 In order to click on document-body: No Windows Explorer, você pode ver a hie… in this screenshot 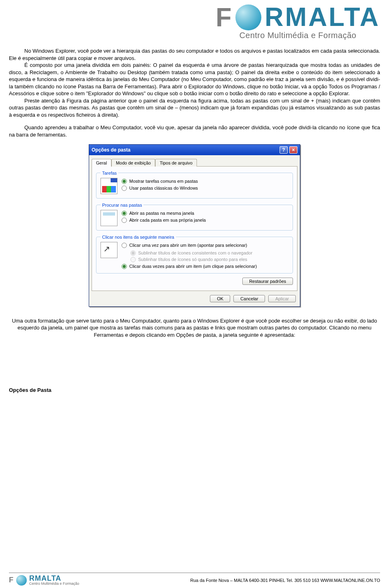, I will do `click(194, 93)`.